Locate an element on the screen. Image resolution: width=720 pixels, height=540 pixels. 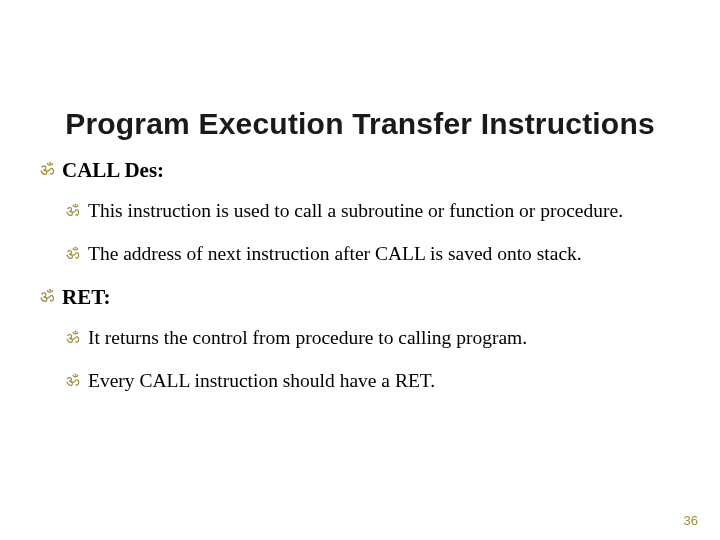
bullet-text: The address of next instruction after CA… is located at coordinates (335, 254).